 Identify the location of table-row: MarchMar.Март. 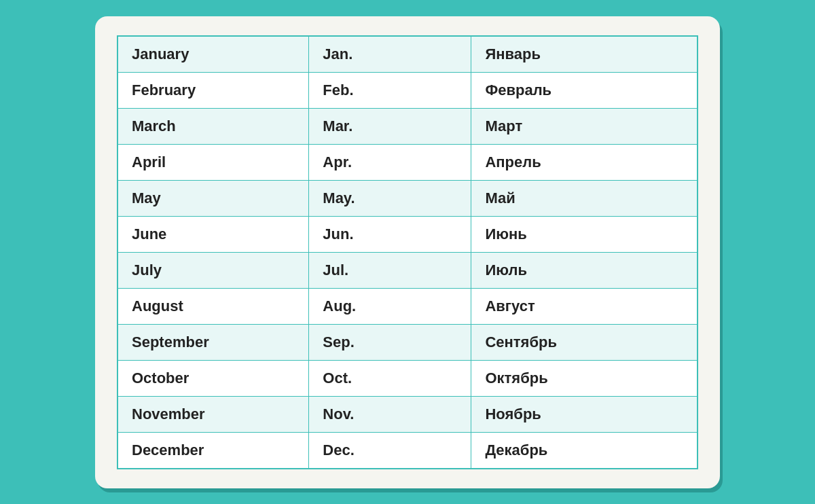
(408, 126).